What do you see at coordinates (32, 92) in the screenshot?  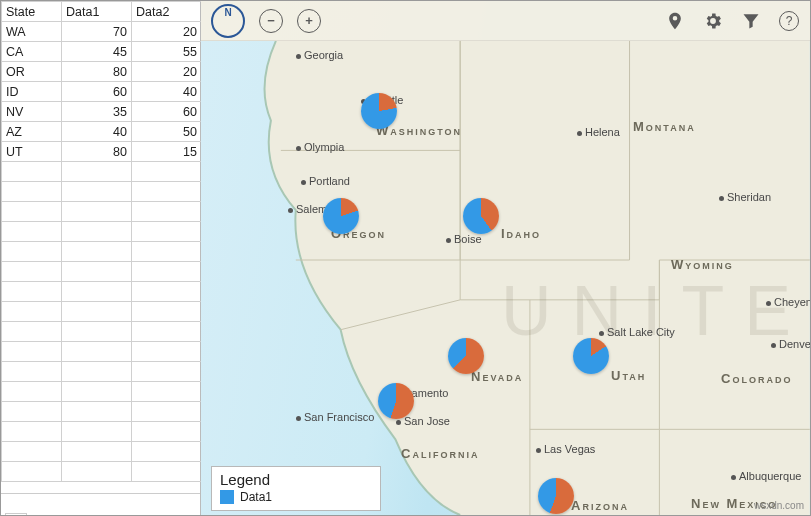 I see `cell: ID` at bounding box center [32, 92].